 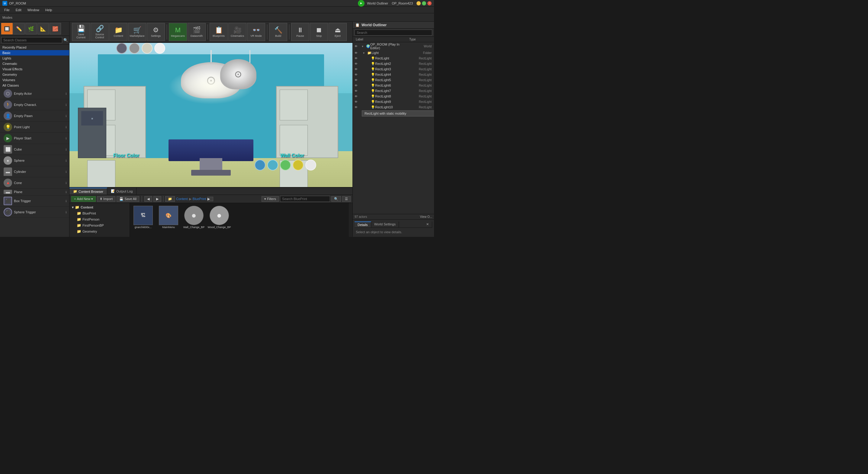 What do you see at coordinates (356, 64) in the screenshot?
I see `tree-eye-rl2: 👁` at bounding box center [356, 64].